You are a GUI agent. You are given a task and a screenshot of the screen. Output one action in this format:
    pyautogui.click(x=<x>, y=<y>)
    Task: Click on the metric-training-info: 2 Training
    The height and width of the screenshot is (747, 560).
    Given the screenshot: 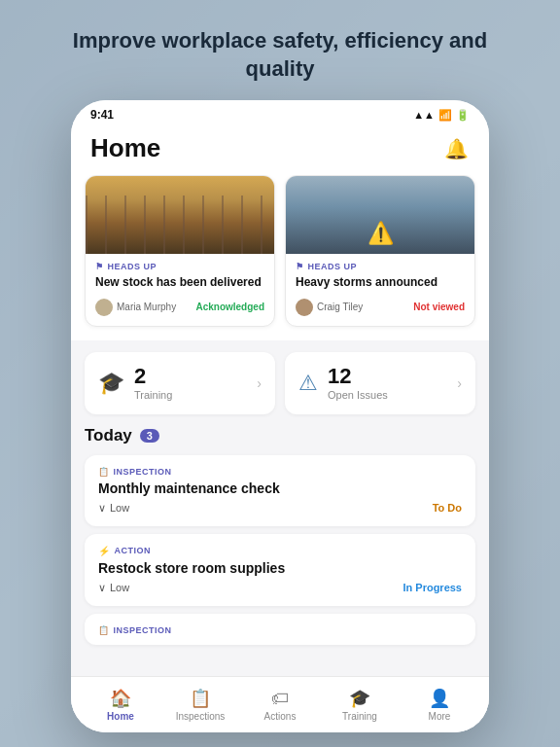 What is the action you would take?
    pyautogui.click(x=154, y=383)
    